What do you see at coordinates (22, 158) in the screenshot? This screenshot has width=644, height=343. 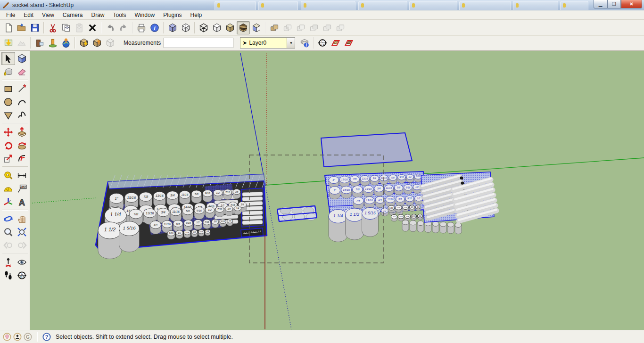 I see `offset-button` at bounding box center [22, 158].